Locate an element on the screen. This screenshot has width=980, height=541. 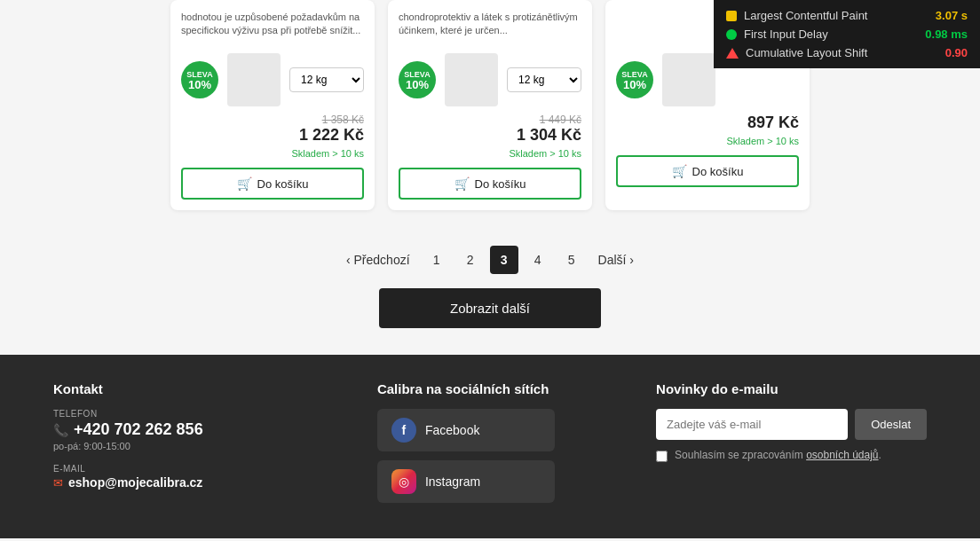
price-section-3: 897 Kč is located at coordinates (707, 122).